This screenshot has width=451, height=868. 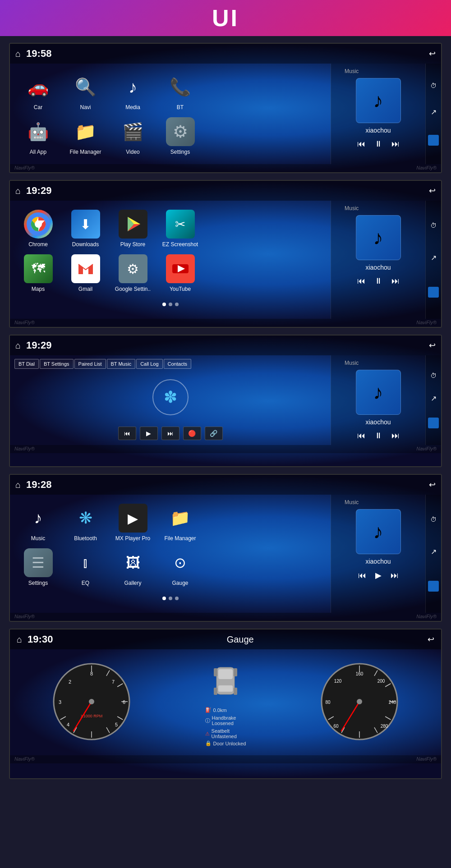 What do you see at coordinates (432, 485) in the screenshot?
I see `back-arrow-4: ↩` at bounding box center [432, 485].